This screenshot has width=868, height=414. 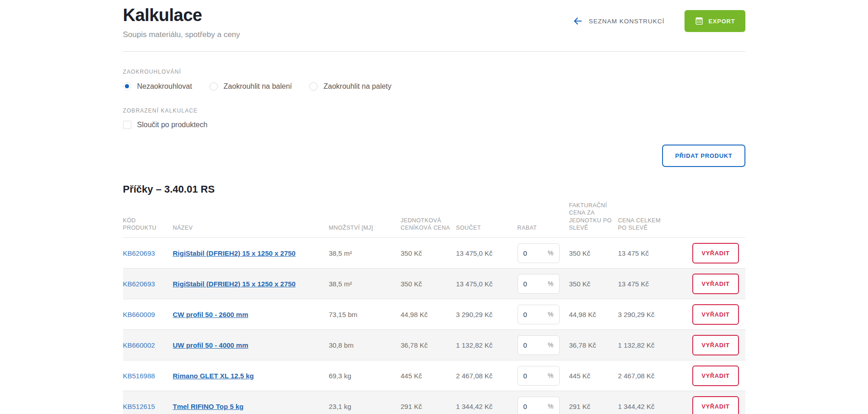 What do you see at coordinates (434, 22) in the screenshot?
I see `page-header: Kalkulace Soupis materiálu, spotřeby a c…` at bounding box center [434, 22].